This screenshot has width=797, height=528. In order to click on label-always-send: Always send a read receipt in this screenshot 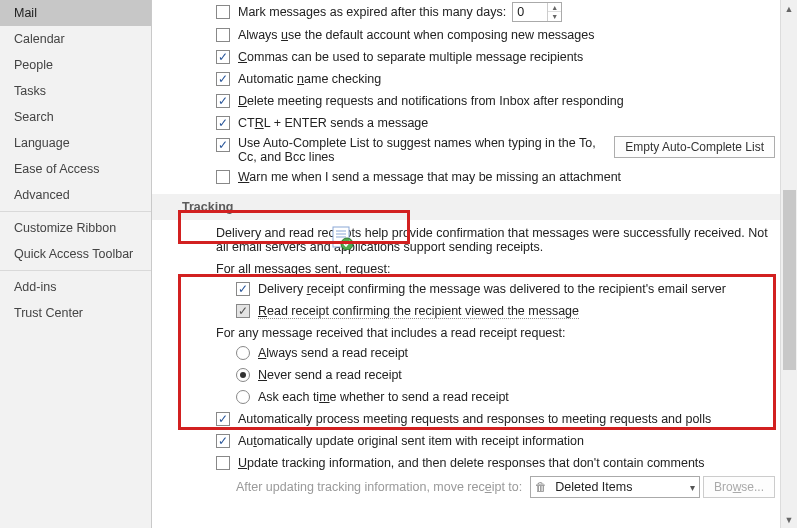, I will do `click(333, 353)`.